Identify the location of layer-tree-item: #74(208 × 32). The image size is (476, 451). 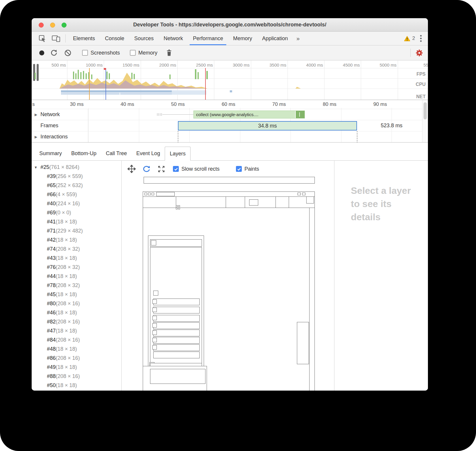
(76, 249).